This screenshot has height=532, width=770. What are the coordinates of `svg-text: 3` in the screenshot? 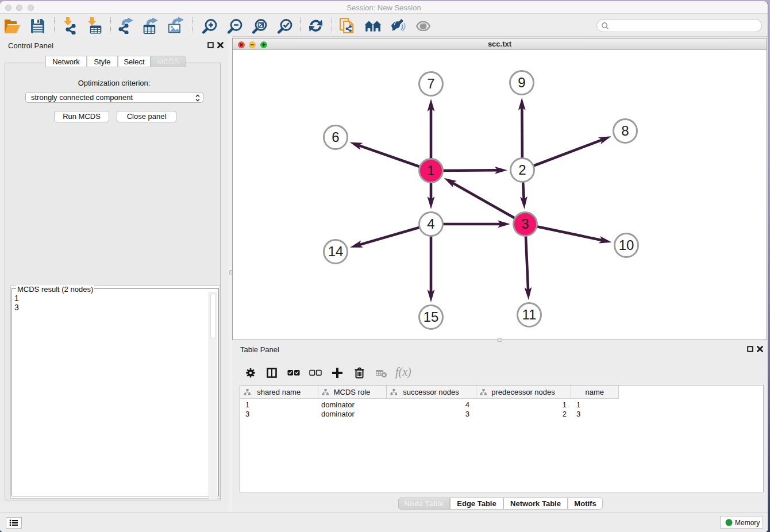 It's located at (525, 224).